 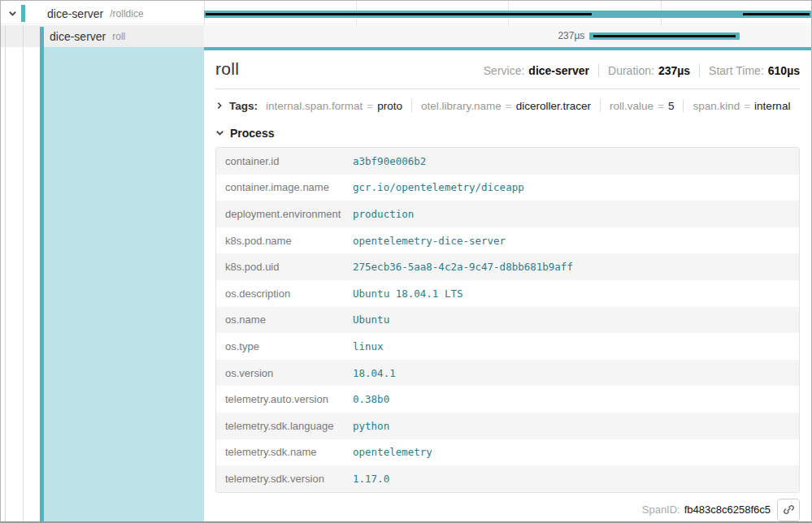 What do you see at coordinates (507, 106) in the screenshot?
I see `tags-section-header: Tags: internal.span.format = proto otel.…` at bounding box center [507, 106].